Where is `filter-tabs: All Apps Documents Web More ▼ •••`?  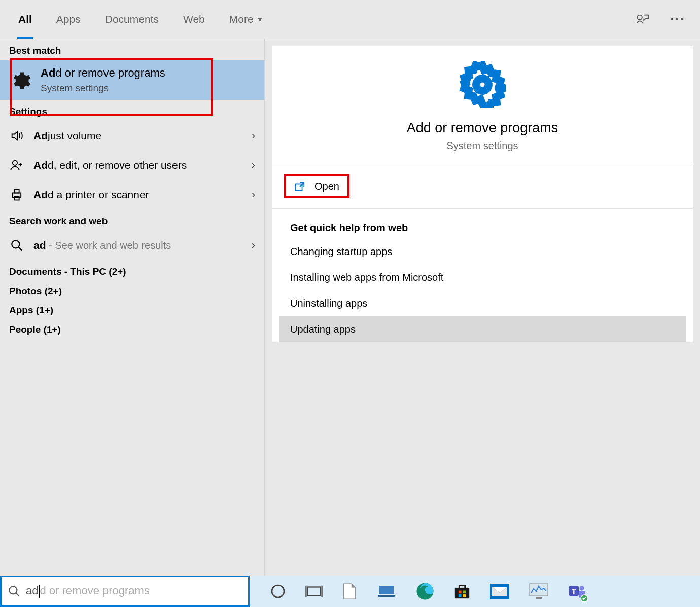 filter-tabs: All Apps Documents Web More ▼ ••• is located at coordinates (350, 19).